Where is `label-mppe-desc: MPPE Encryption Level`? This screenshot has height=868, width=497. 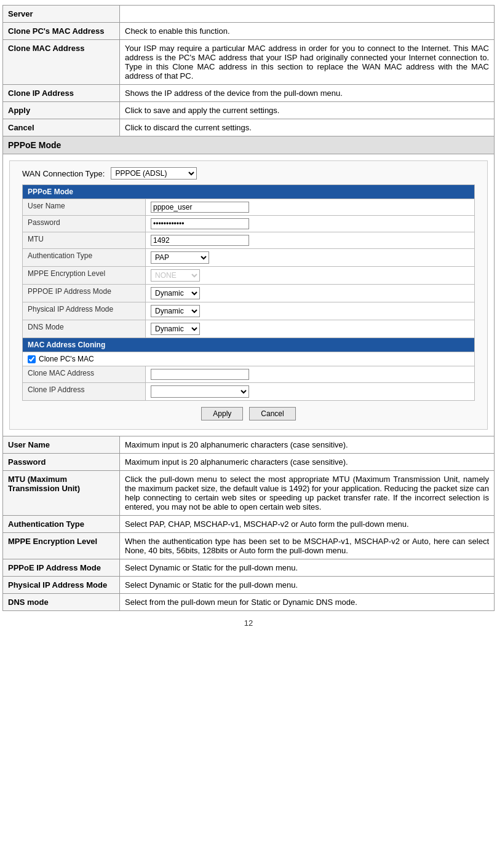
label-mppe-desc: MPPE Encryption Level is located at coordinates (62, 546).